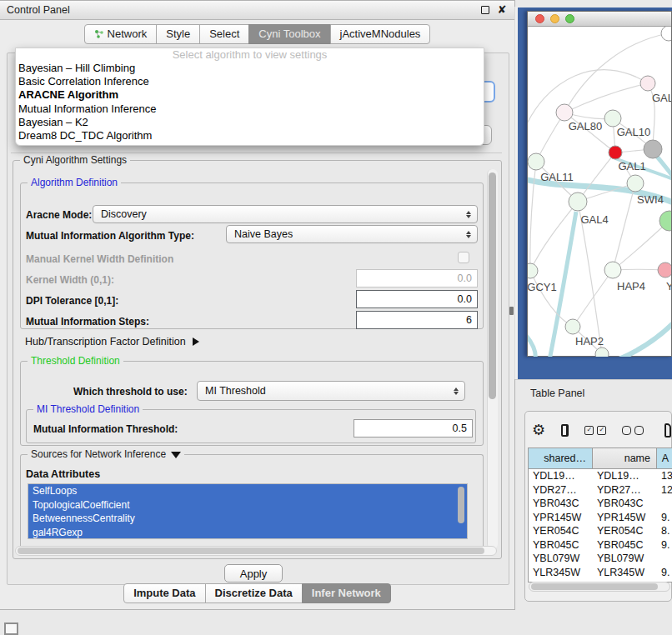 The image size is (672, 635). I want to click on dpi-tolerance-field: 0.0, so click(417, 299).